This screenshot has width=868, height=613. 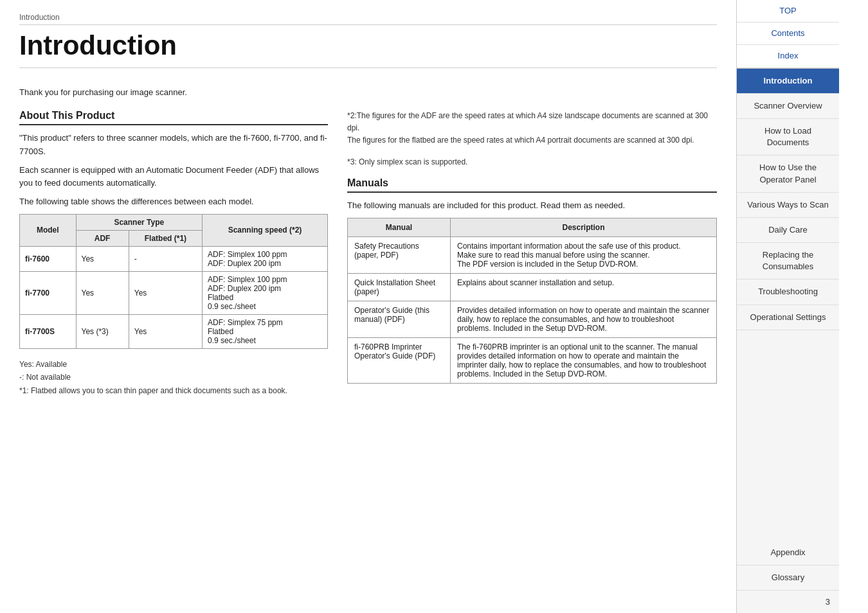 What do you see at coordinates (532, 360) in the screenshot?
I see `manuals-row-4: fi-760PRB Imprinter Operator's Guide (PD…` at bounding box center [532, 360].